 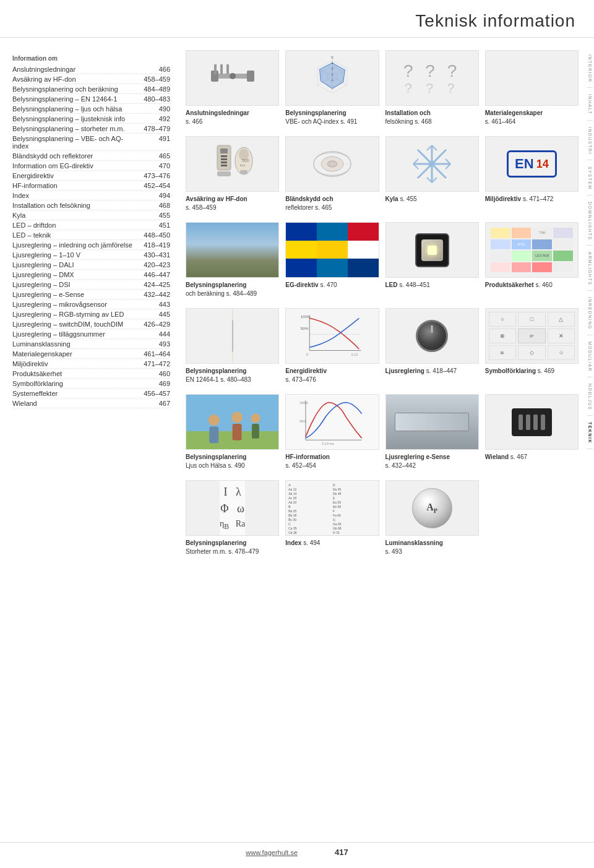 What do you see at coordinates (233, 432) in the screenshot?
I see `grid-item-belysning-ljus: Belysningsplanering Ljus och Hälsa s. 49…` at bounding box center [233, 432].